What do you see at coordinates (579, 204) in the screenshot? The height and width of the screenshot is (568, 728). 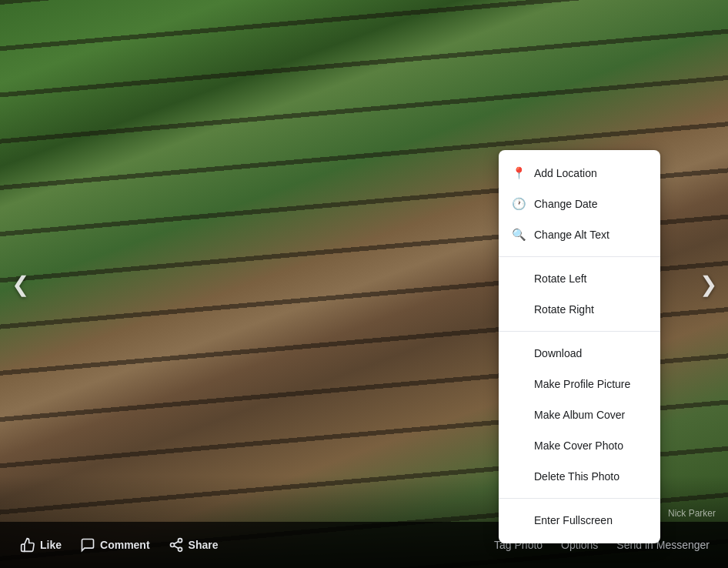 I see `change-date-item: 🕐 Change Date` at bounding box center [579, 204].